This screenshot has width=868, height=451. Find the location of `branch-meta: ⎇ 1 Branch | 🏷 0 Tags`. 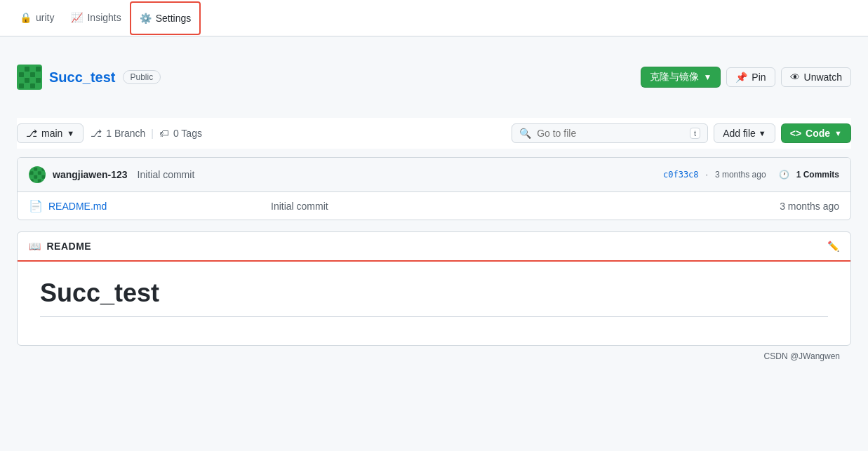

branch-meta: ⎇ 1 Branch | 🏷 0 Tags is located at coordinates (146, 133).